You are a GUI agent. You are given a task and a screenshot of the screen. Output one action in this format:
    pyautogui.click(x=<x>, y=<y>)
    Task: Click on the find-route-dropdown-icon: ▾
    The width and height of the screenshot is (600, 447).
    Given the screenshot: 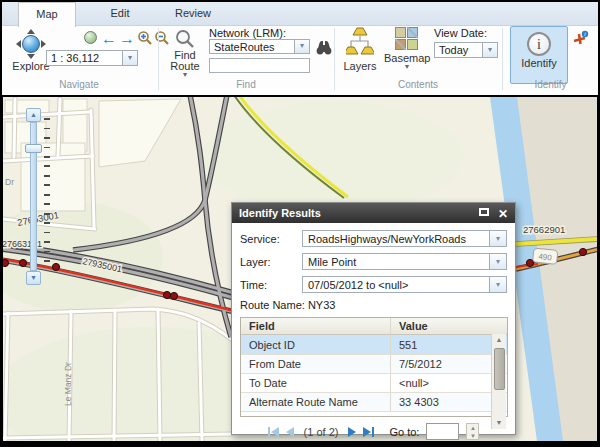 What is the action you would take?
    pyautogui.click(x=185, y=75)
    